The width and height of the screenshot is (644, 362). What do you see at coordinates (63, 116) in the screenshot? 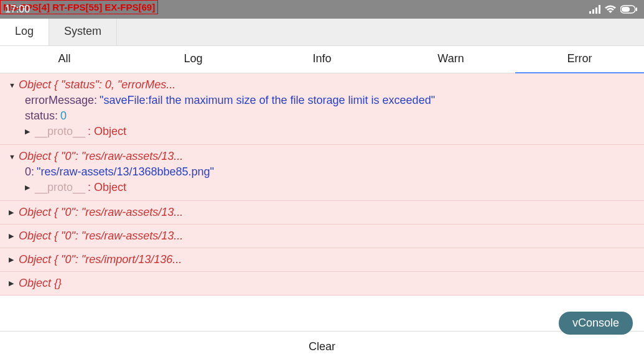
I see `prop-value: 0` at bounding box center [63, 116].